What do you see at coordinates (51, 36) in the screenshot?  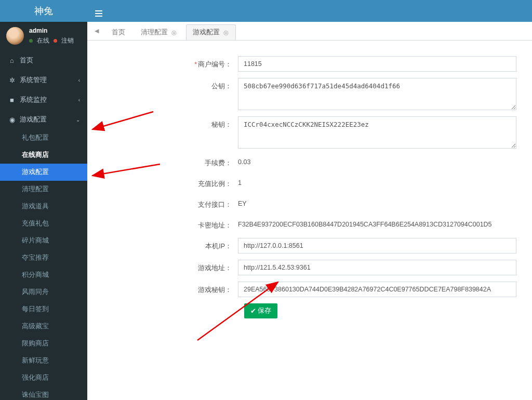 I see `user-info: admin 在线 注销` at bounding box center [51, 36].